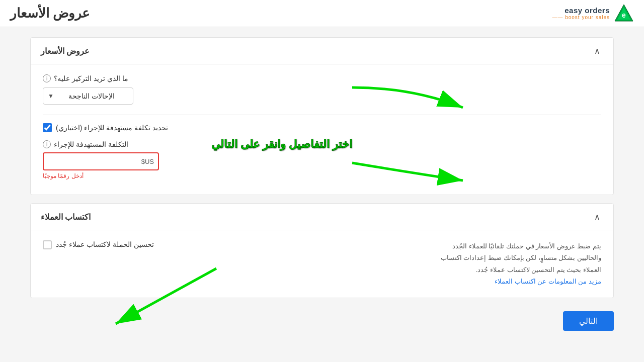  I want to click on logo-text: easy orders boost your sales ——, so click(581, 14).